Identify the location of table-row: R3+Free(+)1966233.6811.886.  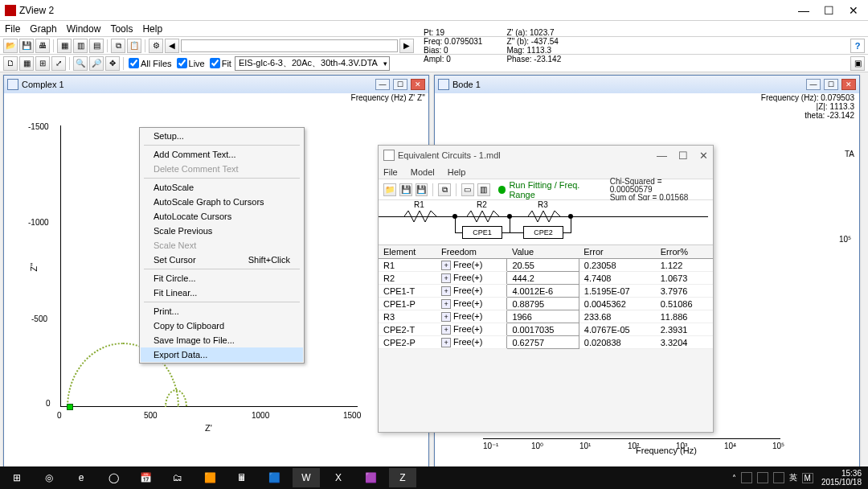
(546, 317).